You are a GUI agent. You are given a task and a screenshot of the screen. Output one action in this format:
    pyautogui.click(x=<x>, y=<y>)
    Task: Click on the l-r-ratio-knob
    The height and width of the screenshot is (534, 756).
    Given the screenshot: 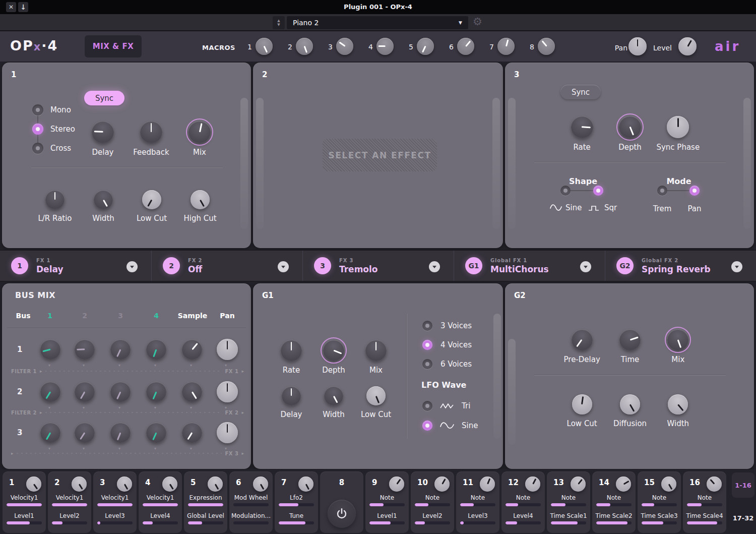 What is the action you would take?
    pyautogui.click(x=55, y=200)
    